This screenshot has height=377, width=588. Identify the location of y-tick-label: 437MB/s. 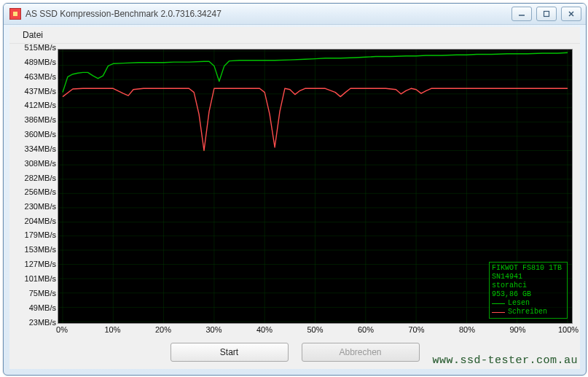
(41, 91).